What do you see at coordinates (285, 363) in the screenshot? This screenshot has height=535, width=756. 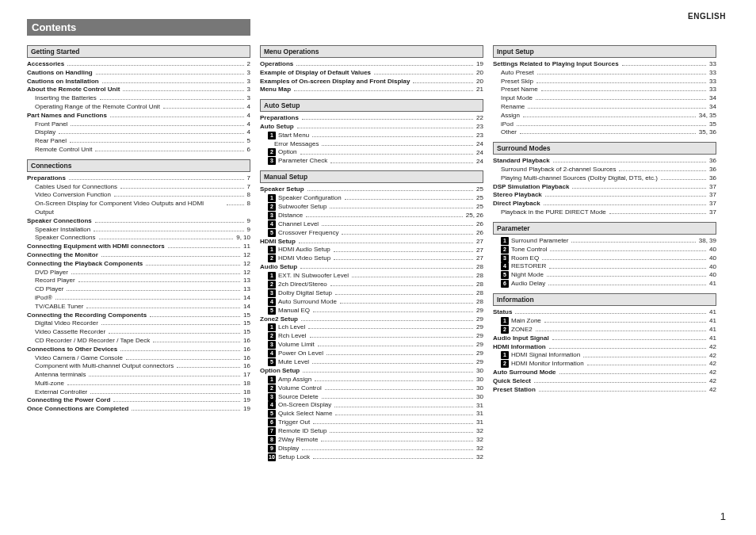 I see `toc-label: 5Mute Level` at bounding box center [285, 363].